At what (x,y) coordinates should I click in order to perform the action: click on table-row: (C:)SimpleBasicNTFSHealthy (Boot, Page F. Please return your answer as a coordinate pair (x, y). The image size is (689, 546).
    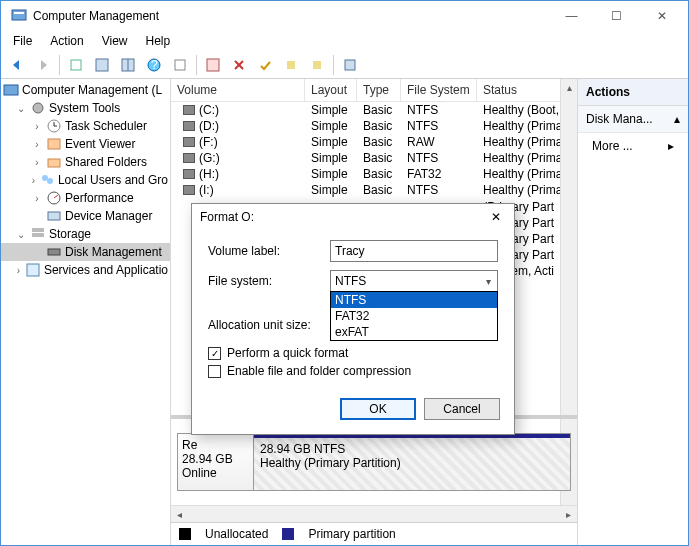
    Looking at the image, I should click on (374, 110).